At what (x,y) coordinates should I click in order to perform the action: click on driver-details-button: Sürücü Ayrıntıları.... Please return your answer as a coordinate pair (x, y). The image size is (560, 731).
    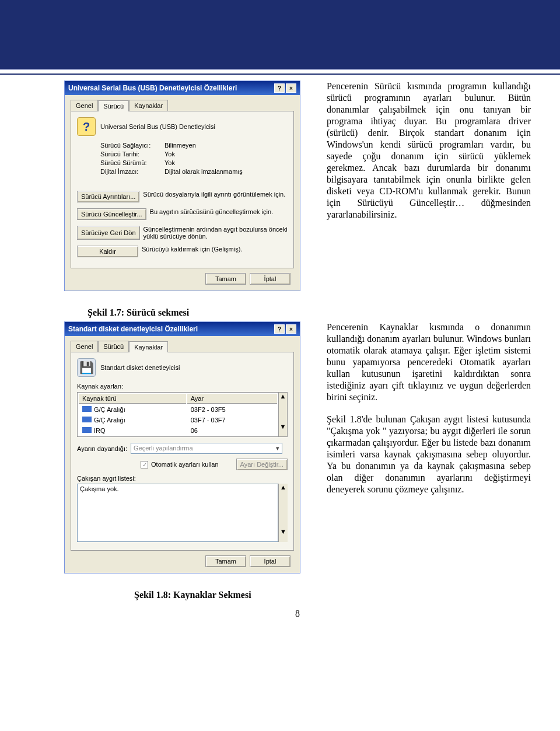
    Looking at the image, I should click on (108, 197).